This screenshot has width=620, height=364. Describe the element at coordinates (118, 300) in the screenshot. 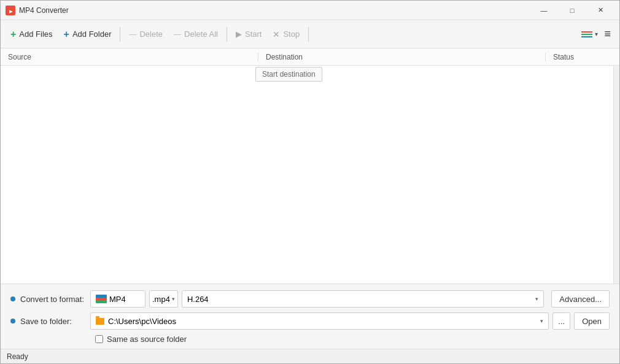

I see `format-name: MP4` at that location.